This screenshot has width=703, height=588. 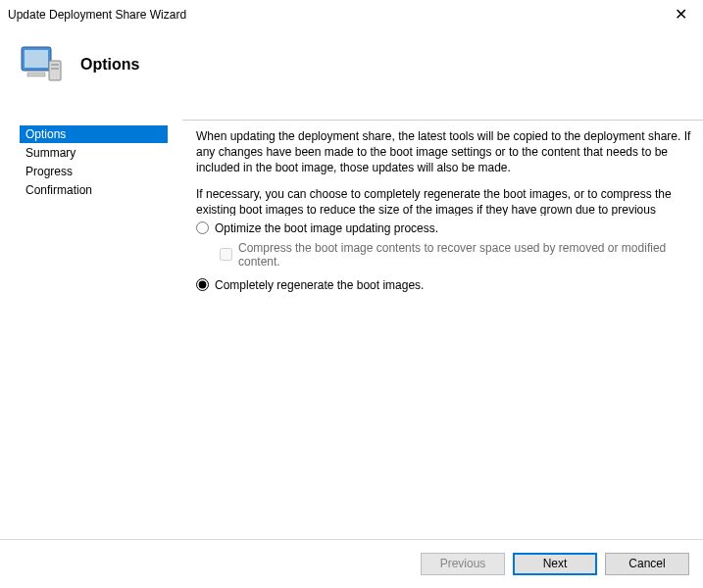 I want to click on description-text-2: If necessary, you can choose to complete…, so click(x=443, y=201).